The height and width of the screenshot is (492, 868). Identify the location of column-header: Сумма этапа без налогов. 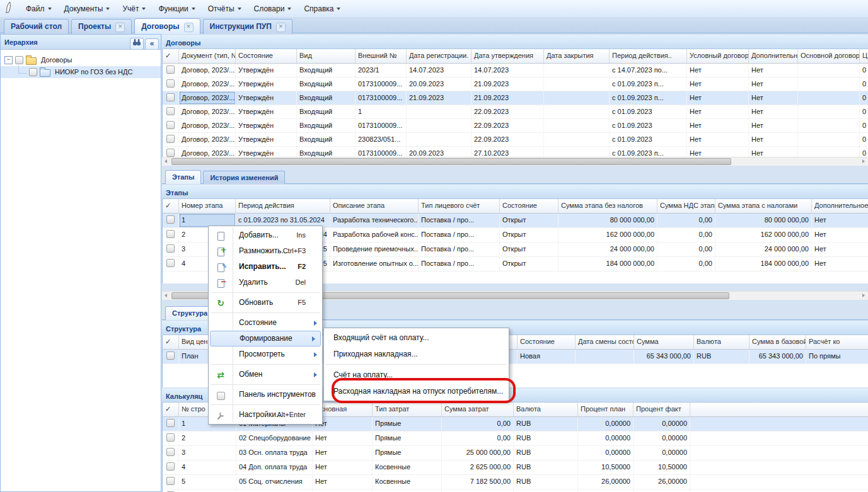
(608, 206).